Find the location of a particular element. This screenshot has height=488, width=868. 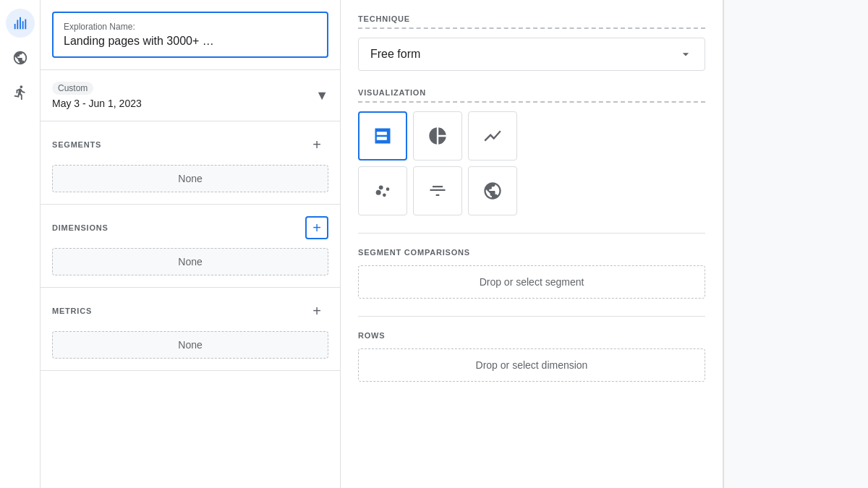

metrics-none: None is located at coordinates (190, 345).